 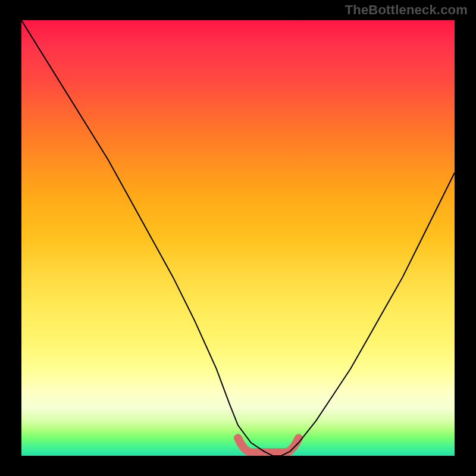 What do you see at coordinates (268, 445) in the screenshot?
I see `optimal-range-band` at bounding box center [268, 445].